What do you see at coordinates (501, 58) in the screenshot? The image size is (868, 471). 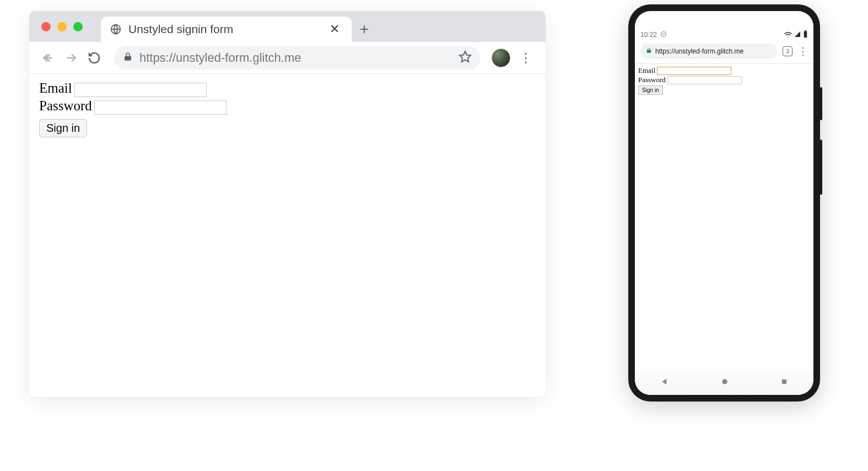 I see `profile-avatar` at bounding box center [501, 58].